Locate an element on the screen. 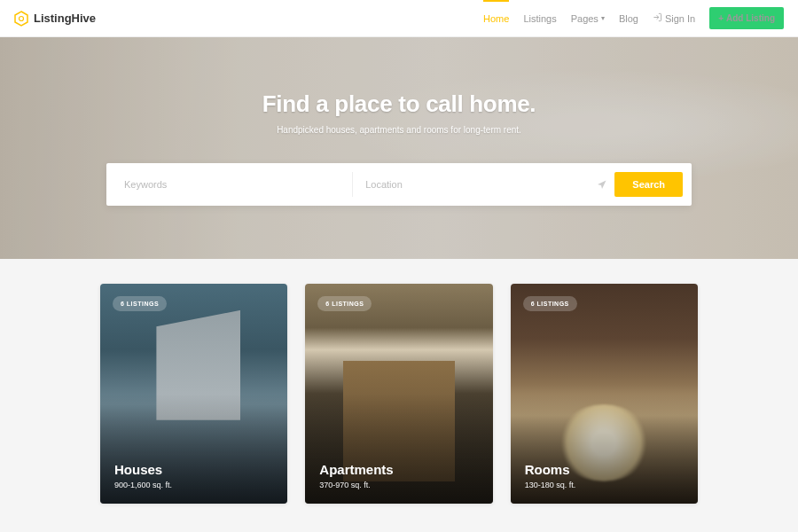 This screenshot has width=798, height=532. card-meta: 370-970 sq. ft. is located at coordinates (356, 485).